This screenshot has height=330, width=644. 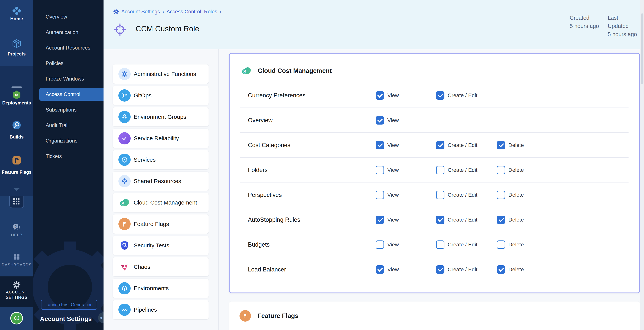 I want to click on module-card-administrative-functions: Administrative Functions, so click(x=160, y=74).